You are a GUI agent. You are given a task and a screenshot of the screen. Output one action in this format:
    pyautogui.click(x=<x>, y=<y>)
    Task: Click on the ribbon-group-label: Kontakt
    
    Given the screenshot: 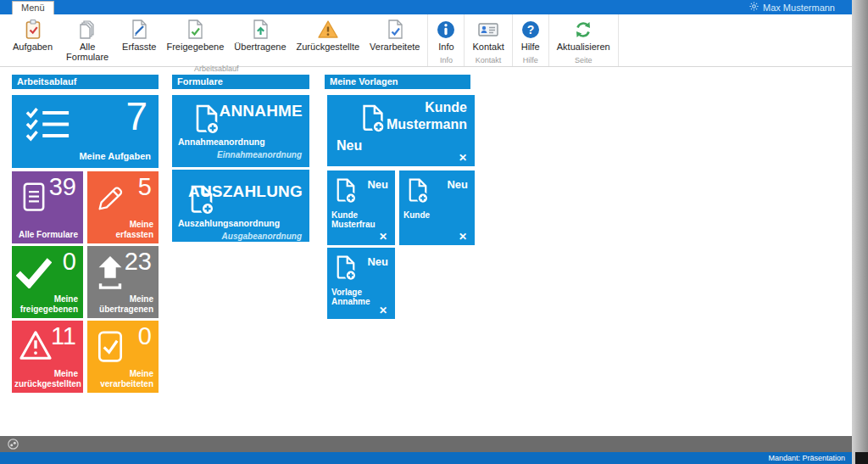 What is the action you would take?
    pyautogui.click(x=488, y=59)
    